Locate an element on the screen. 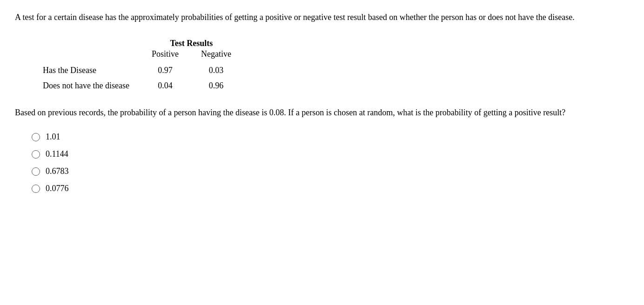 This screenshot has width=644, height=305. option-label-2: 0.1144 is located at coordinates (57, 154).